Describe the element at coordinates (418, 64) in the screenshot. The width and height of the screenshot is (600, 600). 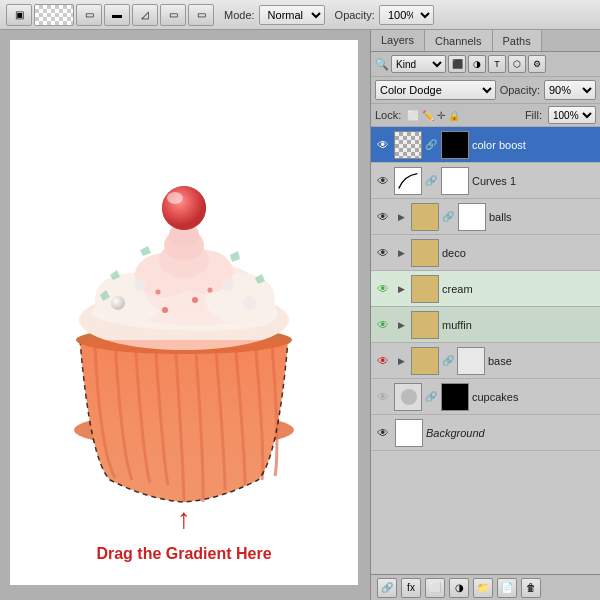
I see `kind-select: Kind` at that location.